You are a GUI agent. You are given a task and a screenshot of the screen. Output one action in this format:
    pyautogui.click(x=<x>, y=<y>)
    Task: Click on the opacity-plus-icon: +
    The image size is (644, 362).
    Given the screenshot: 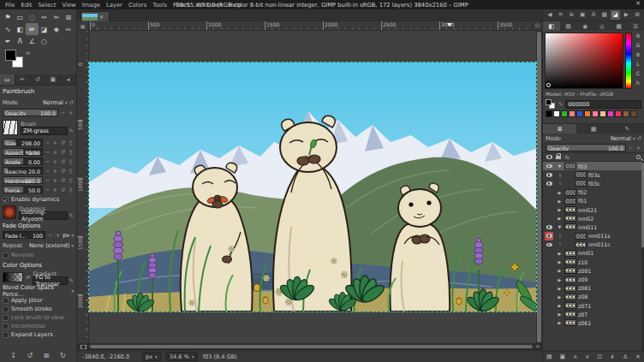 What is the action you would take?
    pyautogui.click(x=70, y=113)
    